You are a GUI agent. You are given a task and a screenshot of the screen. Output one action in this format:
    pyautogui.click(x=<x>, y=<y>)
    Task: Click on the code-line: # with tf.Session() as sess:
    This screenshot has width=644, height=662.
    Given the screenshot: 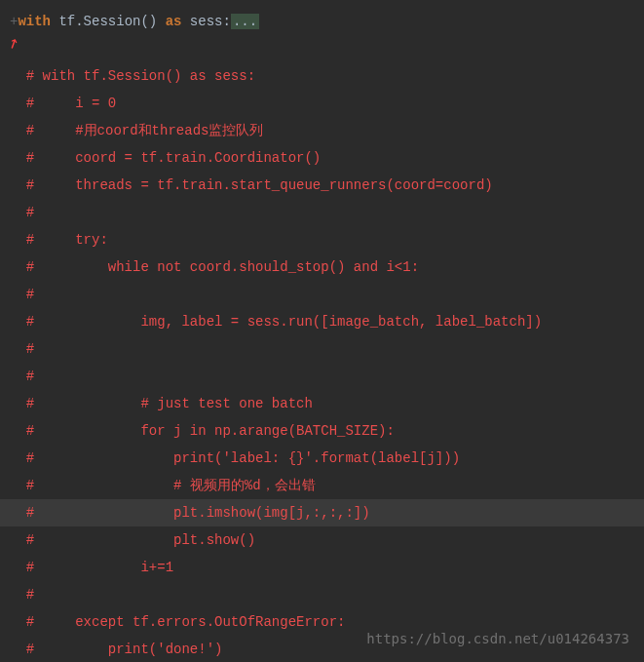 What is the action you would take?
    pyautogui.click(x=322, y=76)
    